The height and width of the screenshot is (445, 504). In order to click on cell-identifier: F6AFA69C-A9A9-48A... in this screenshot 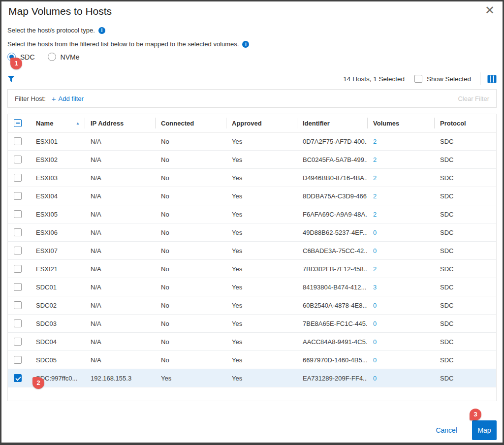, I will do `click(332, 214)`.